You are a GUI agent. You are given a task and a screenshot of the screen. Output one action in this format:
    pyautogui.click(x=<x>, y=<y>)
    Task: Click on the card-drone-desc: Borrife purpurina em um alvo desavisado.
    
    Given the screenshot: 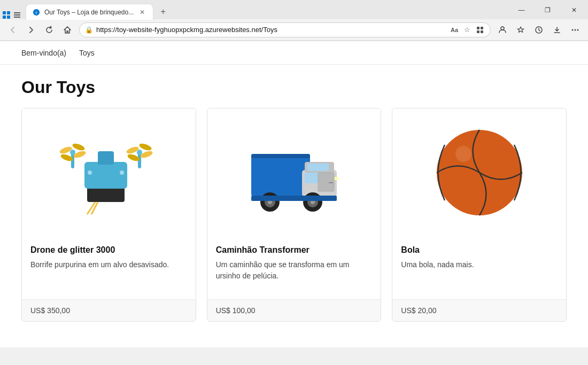 What is the action you would take?
    pyautogui.click(x=109, y=265)
    